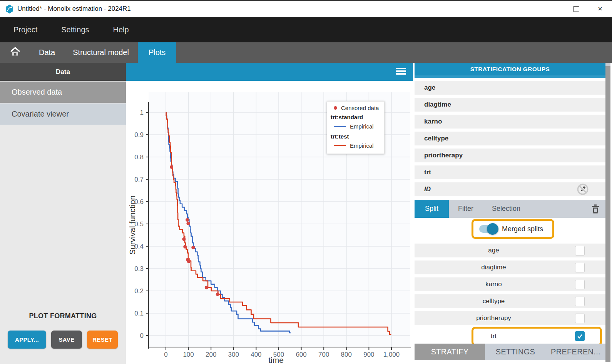  What do you see at coordinates (356, 108) in the screenshot?
I see `legend-censored-item: Censored data` at bounding box center [356, 108].